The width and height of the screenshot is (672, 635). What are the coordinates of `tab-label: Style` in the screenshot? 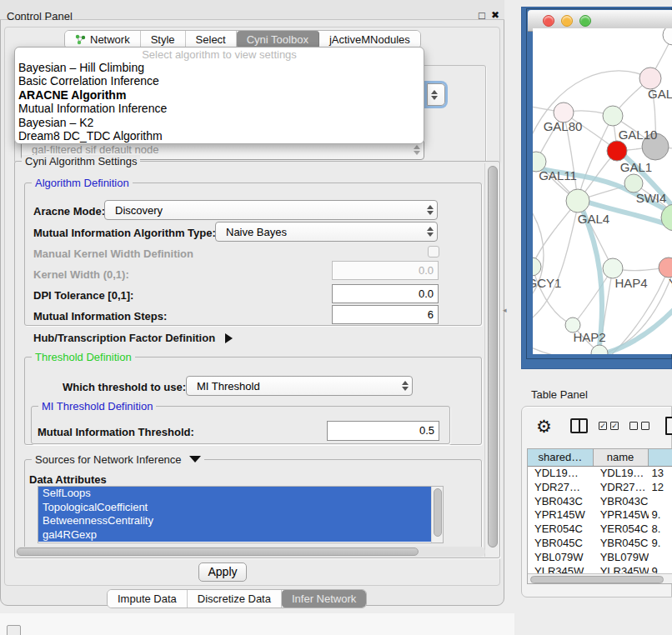 It's located at (163, 40).